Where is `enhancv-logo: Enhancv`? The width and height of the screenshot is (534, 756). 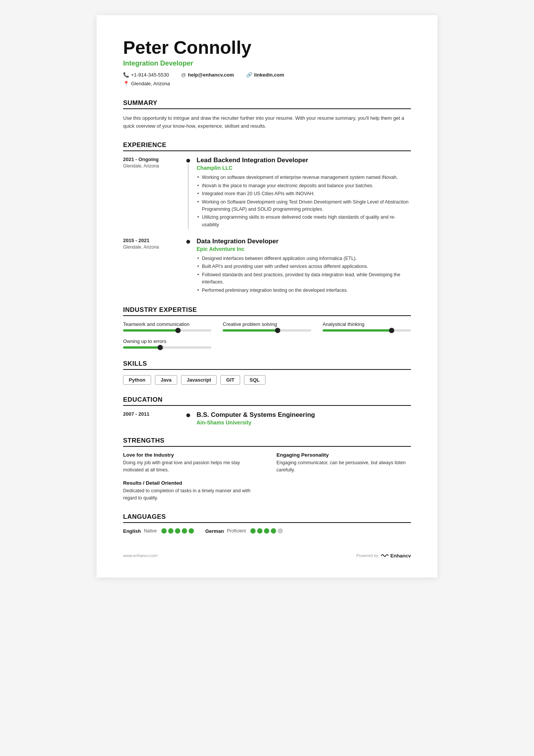
enhancv-logo: Enhancv is located at coordinates (396, 556).